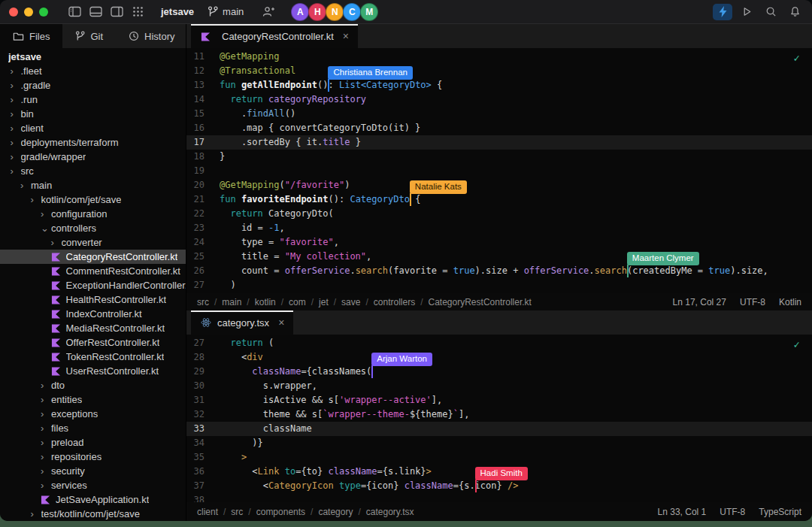  What do you see at coordinates (790, 302) in the screenshot?
I see `file-language: Kotlin` at bounding box center [790, 302].